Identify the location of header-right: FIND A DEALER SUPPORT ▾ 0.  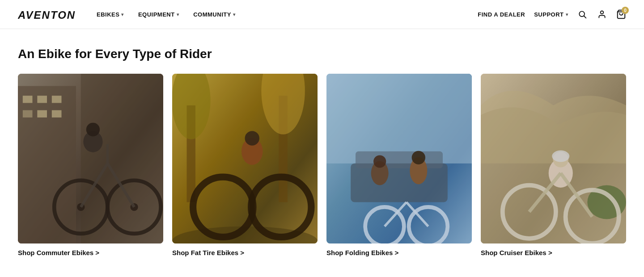
(552, 14).